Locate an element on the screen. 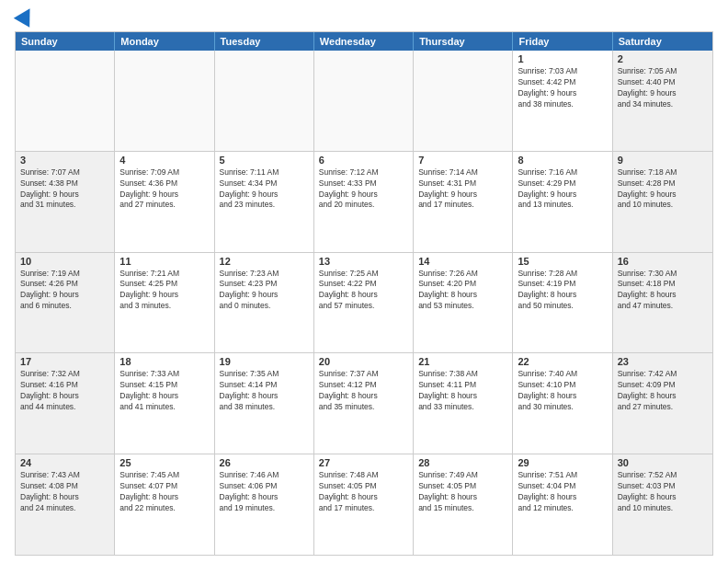 The image size is (728, 563). day-info: Sunrise: 7:51 AM Sunset: 4:04 PM Dayligh… is located at coordinates (563, 492).